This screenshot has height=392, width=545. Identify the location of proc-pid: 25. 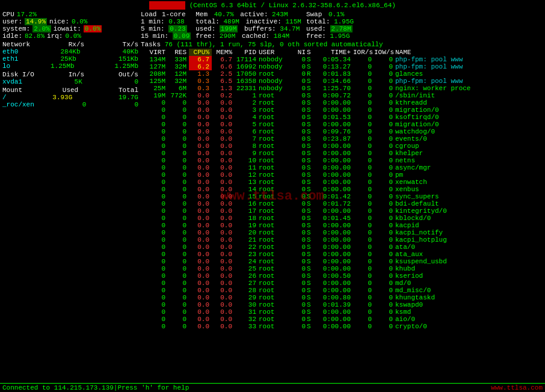
(247, 269).